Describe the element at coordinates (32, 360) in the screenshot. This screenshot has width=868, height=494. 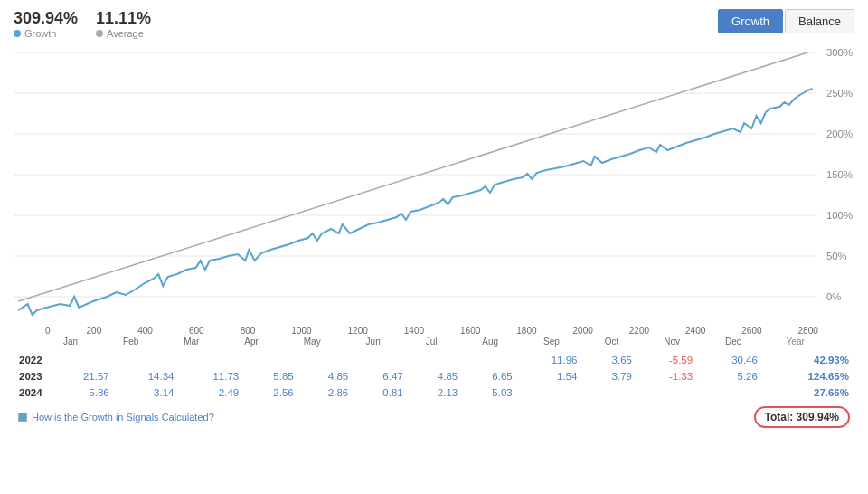
I see `year-cell: 2022` at that location.